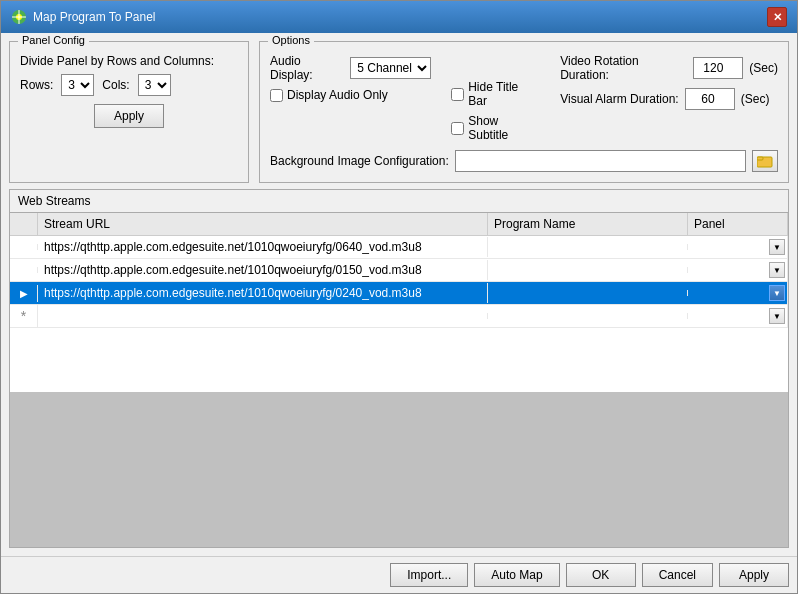 The width and height of the screenshot is (798, 594). I want to click on rows-cols-row: Rows: 123456 Cols: 123456, so click(129, 85).